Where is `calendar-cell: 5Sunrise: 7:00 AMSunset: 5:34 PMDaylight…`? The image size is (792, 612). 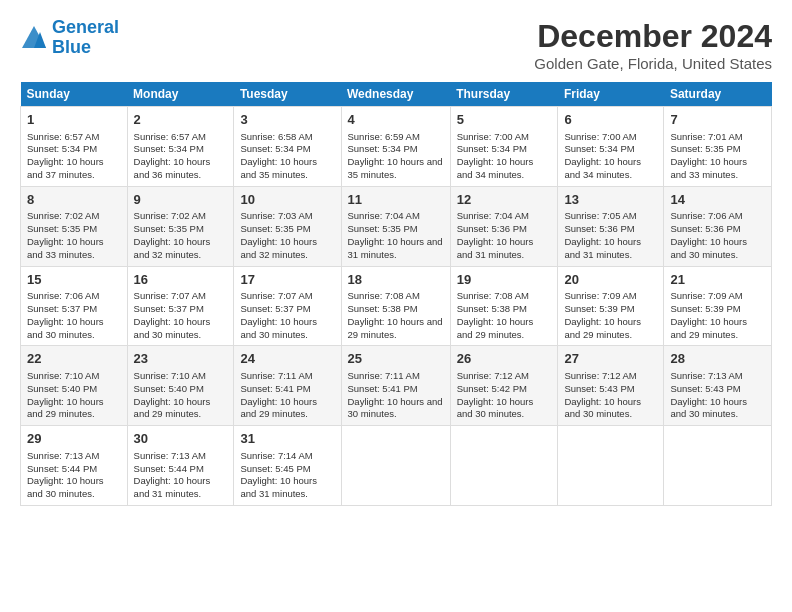
calendar-cell: 5Sunrise: 7:00 AMSunset: 5:34 PMDaylight… is located at coordinates (504, 147).